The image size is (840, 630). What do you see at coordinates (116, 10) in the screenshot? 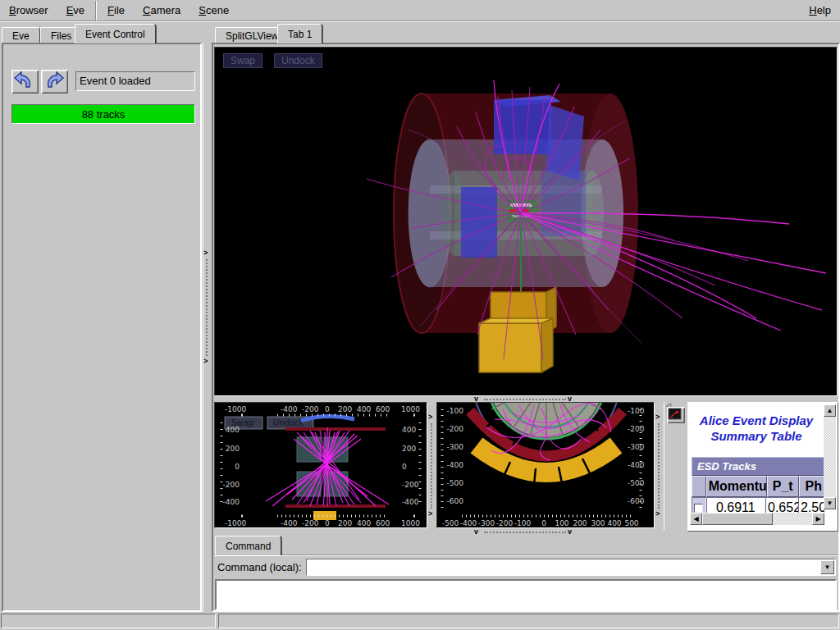
I see `menu-file: File` at bounding box center [116, 10].